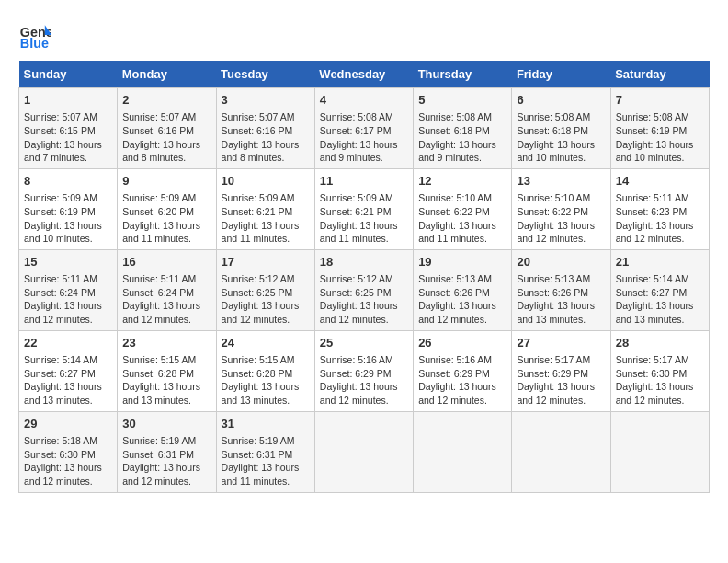 This screenshot has width=728, height=563. Describe the element at coordinates (462, 212) in the screenshot. I see `day-info: Sunset: 6:22 PM` at that location.